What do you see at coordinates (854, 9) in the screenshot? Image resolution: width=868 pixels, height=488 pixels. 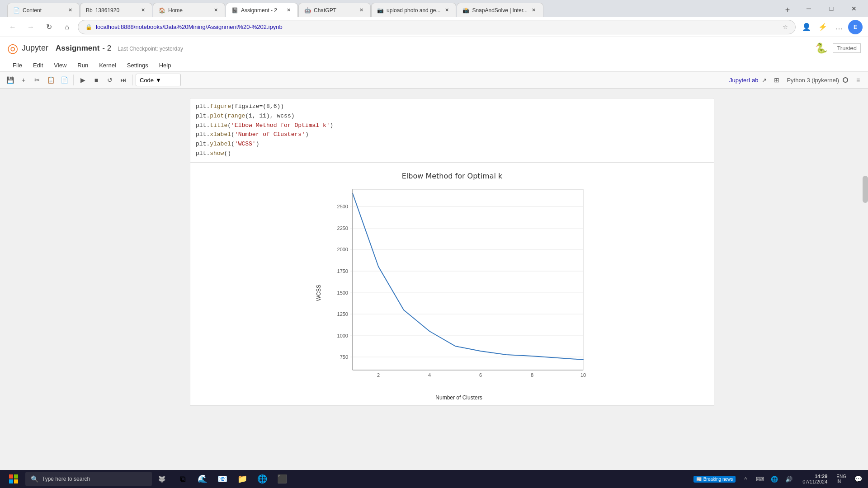 I see `close-button: ✕` at bounding box center [854, 9].